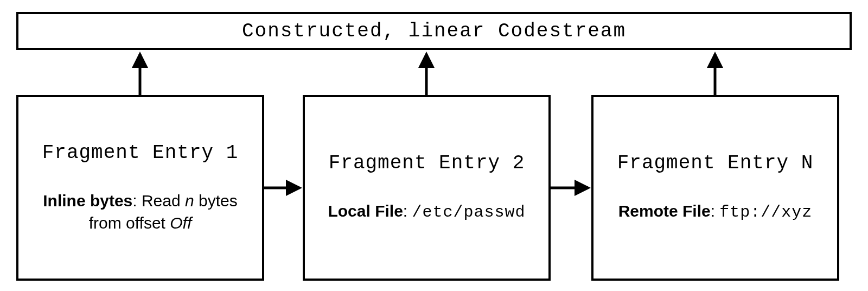 This screenshot has width=868, height=291. I want to click on fragment-n-path: ftp://xyz, so click(766, 212).